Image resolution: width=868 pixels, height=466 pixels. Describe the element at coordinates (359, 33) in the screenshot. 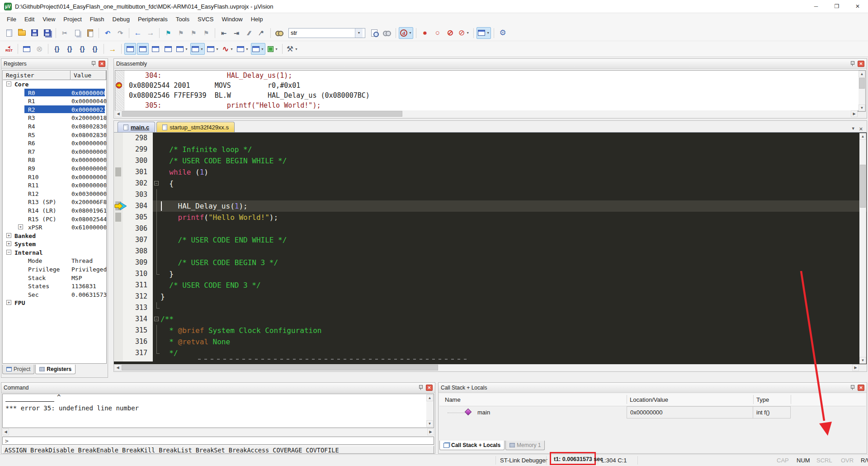

I see `chevron-down-icon: ▼` at that location.